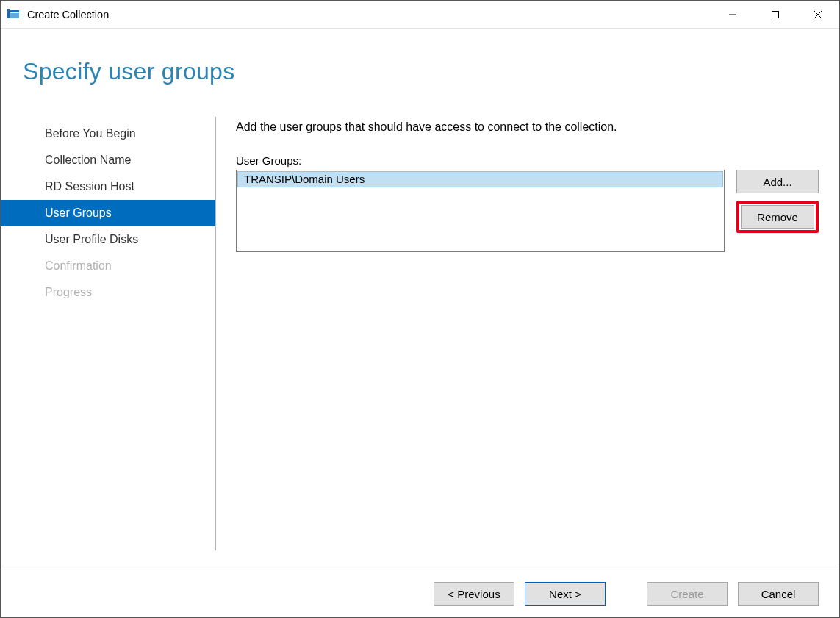 Image resolution: width=840 pixels, height=618 pixels. I want to click on close-button, so click(818, 15).